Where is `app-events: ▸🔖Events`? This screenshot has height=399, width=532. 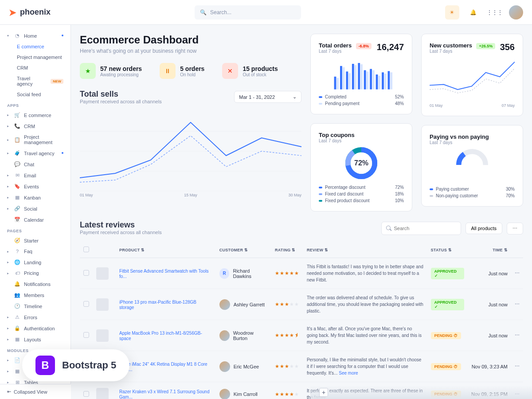 app-events: ▸🔖Events is located at coordinates (35, 186).